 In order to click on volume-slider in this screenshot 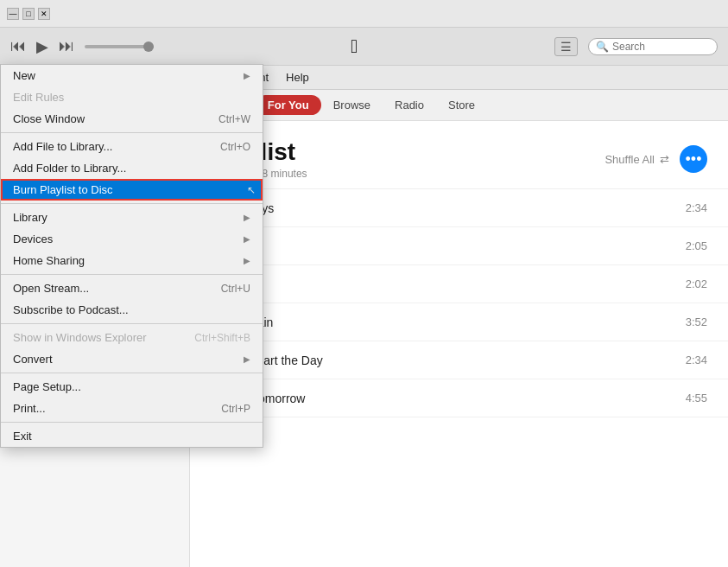, I will do `click(119, 47)`.